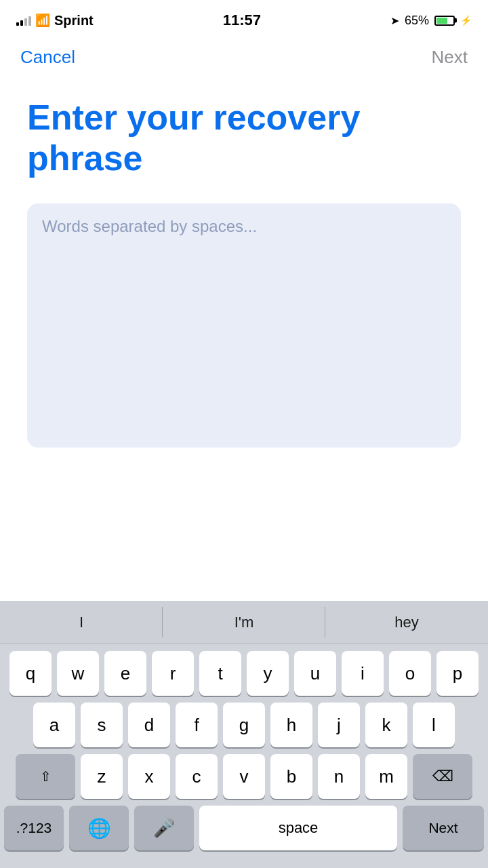 The image size is (488, 868). I want to click on key-c: c, so click(197, 776).